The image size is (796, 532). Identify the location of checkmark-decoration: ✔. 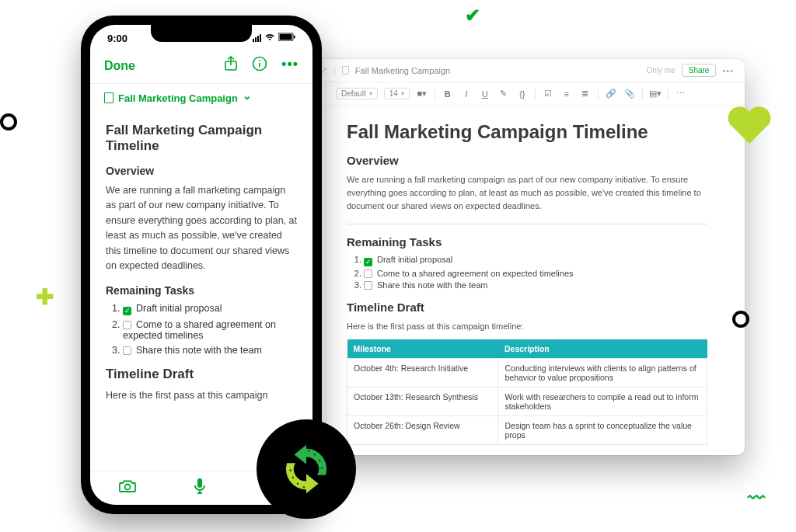
(473, 16).